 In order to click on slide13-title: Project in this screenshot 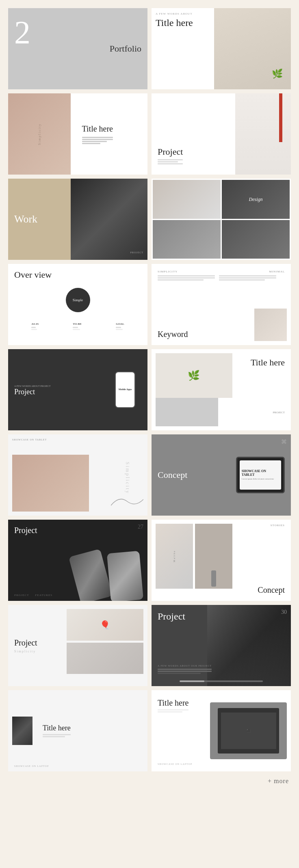, I will do `click(26, 530)`.